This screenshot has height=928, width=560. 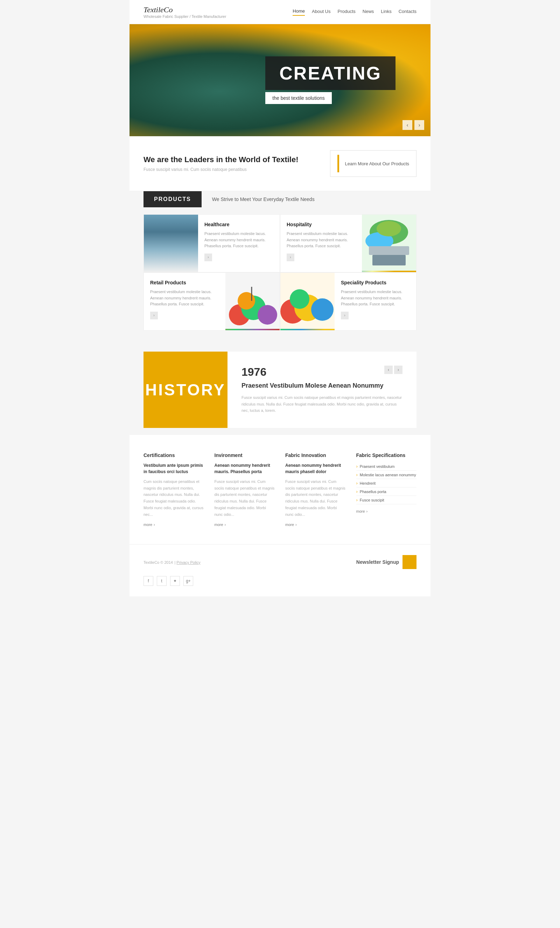 I want to click on newsletter-label: Newsletter Signup, so click(x=378, y=562).